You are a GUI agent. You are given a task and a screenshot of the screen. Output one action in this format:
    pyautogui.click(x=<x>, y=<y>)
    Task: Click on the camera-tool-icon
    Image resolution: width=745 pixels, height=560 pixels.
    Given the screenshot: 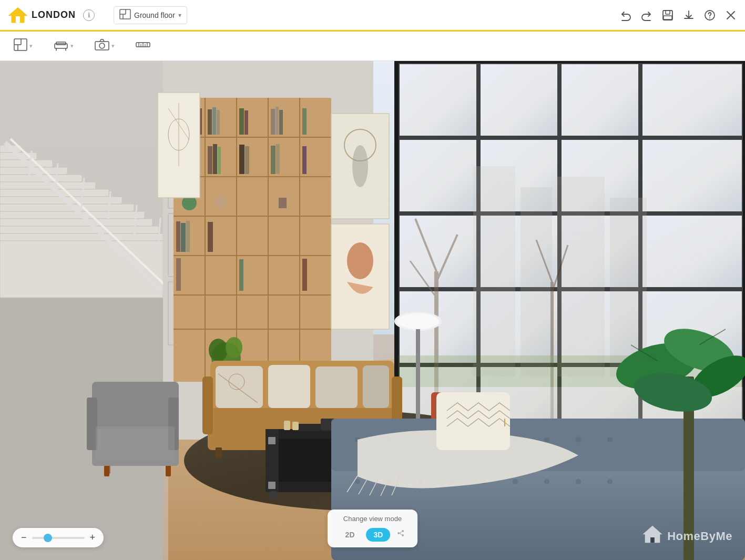 What is the action you would take?
    pyautogui.click(x=102, y=46)
    